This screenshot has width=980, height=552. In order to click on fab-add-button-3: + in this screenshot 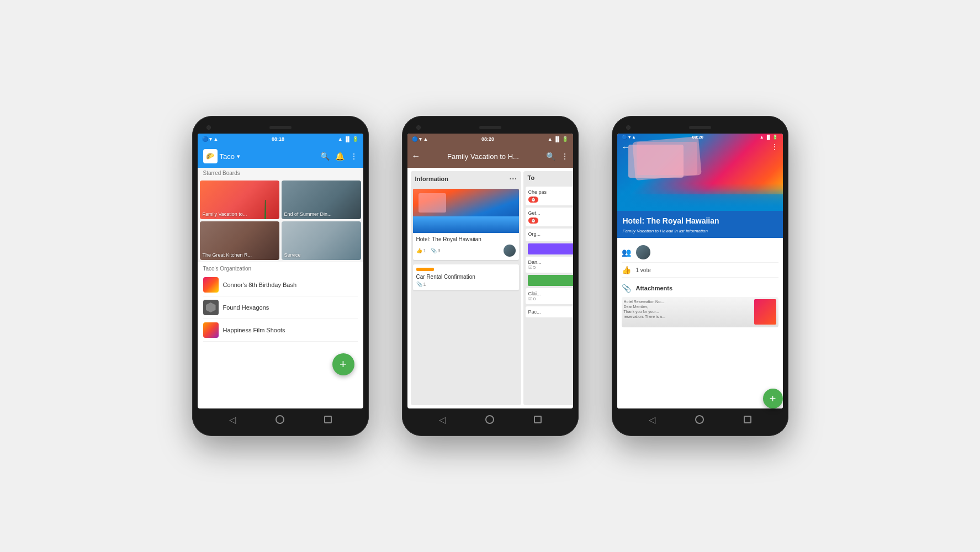, I will do `click(773, 399)`.